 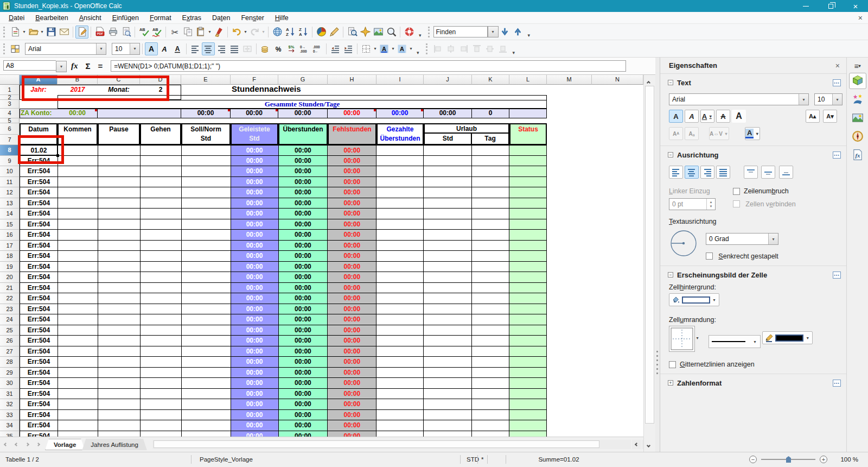 I want to click on sidebar-align-right-button, so click(x=707, y=172).